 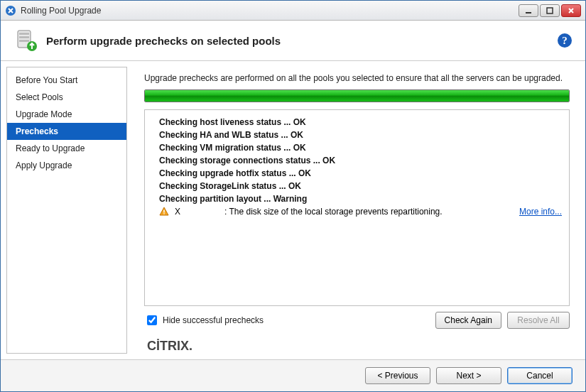 I want to click on check-again-button: Check Again, so click(x=469, y=320).